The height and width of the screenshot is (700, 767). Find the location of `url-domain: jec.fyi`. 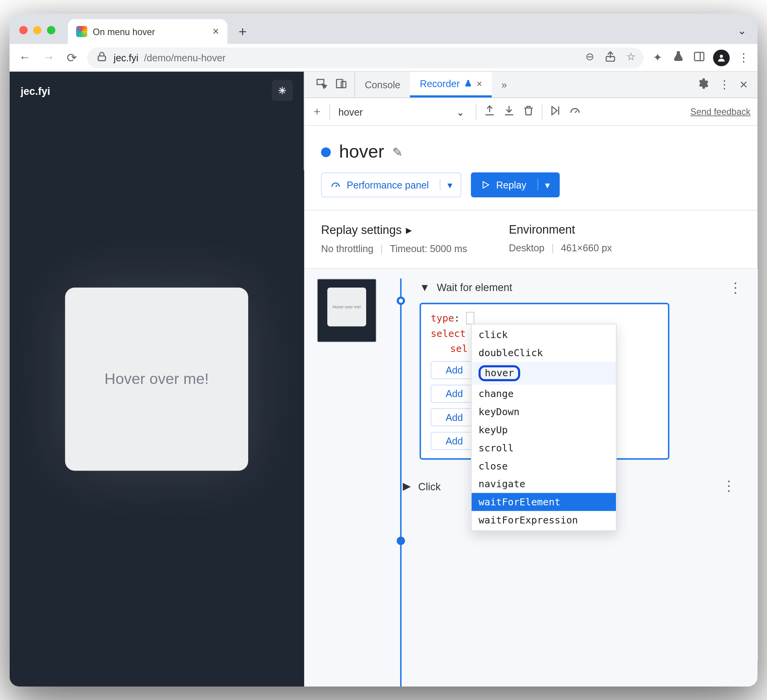

url-domain: jec.fyi is located at coordinates (126, 58).